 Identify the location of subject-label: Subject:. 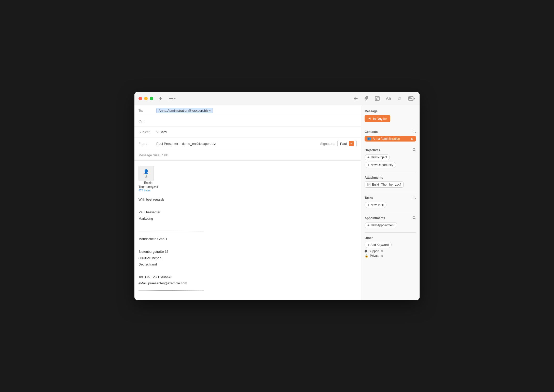
(147, 132).